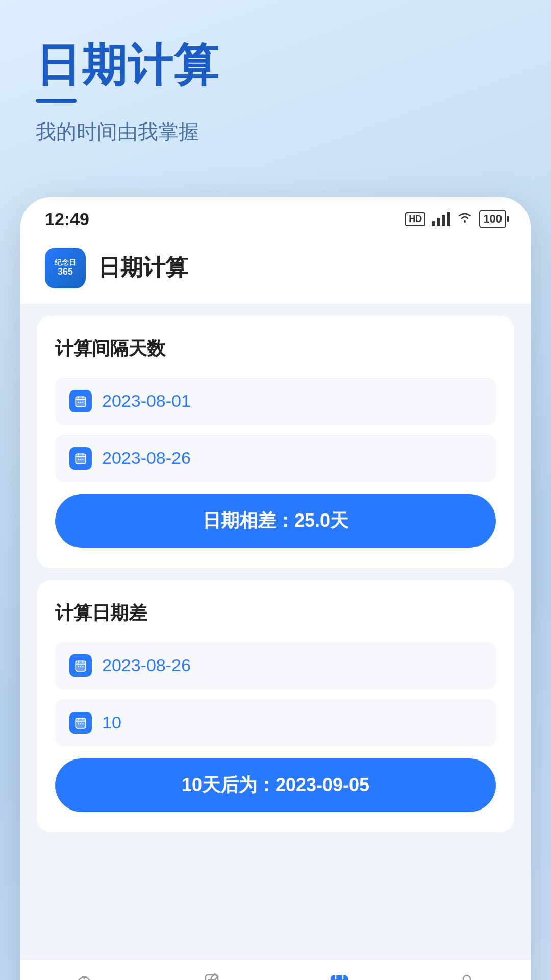 The width and height of the screenshot is (551, 980). Describe the element at coordinates (276, 458) in the screenshot. I see `date-row-2: 2023-08-26` at that location.